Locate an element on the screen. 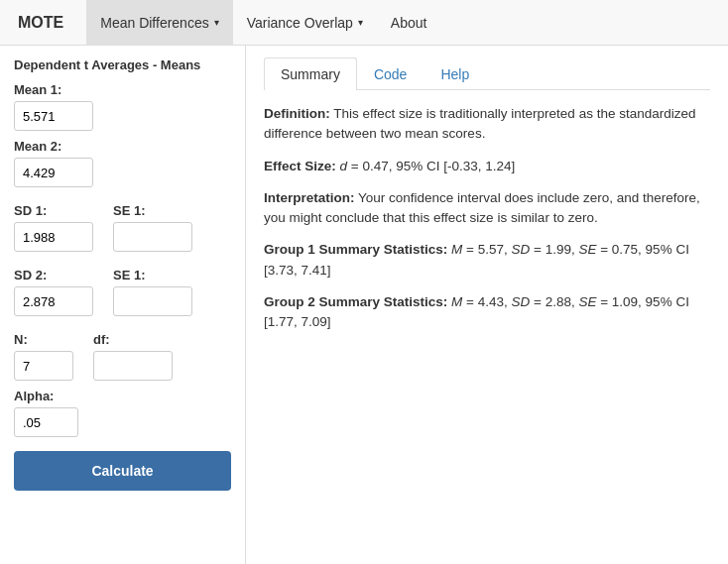 The image size is (728, 564). nav-variance-overlap: Variance Overlap ▾ is located at coordinates (305, 23).